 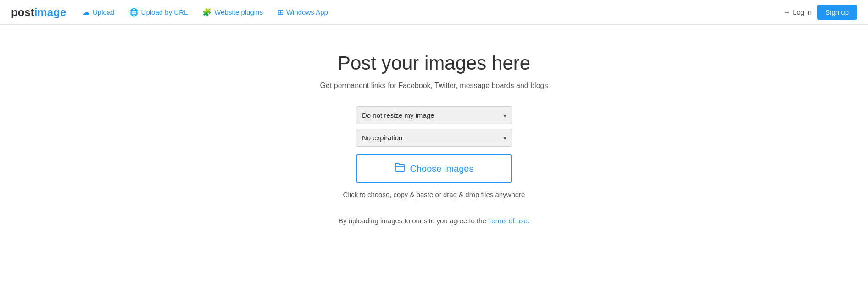 What do you see at coordinates (434, 138) in the screenshot?
I see `expiration-select-wrapper: No expiration 1 day 1 week 1 month 6 mon…` at bounding box center [434, 138].